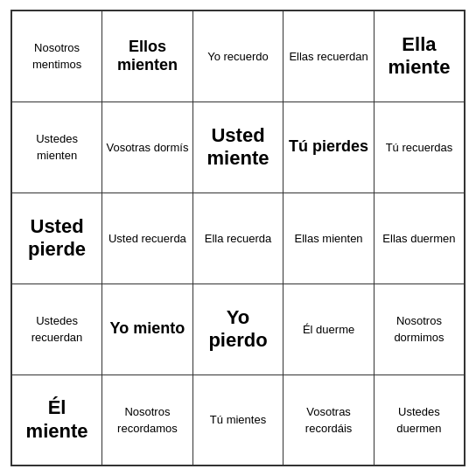  Describe the element at coordinates (238, 56) in the screenshot. I see `cell-0-2: Yo recuerdo` at that location.